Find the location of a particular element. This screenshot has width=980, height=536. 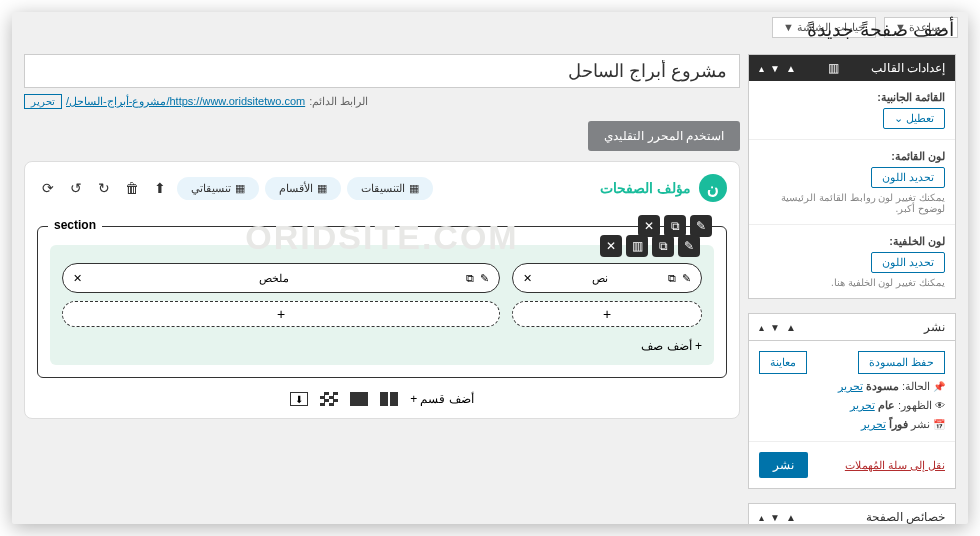

status-edit-link: تحرير is located at coordinates (850, 386).